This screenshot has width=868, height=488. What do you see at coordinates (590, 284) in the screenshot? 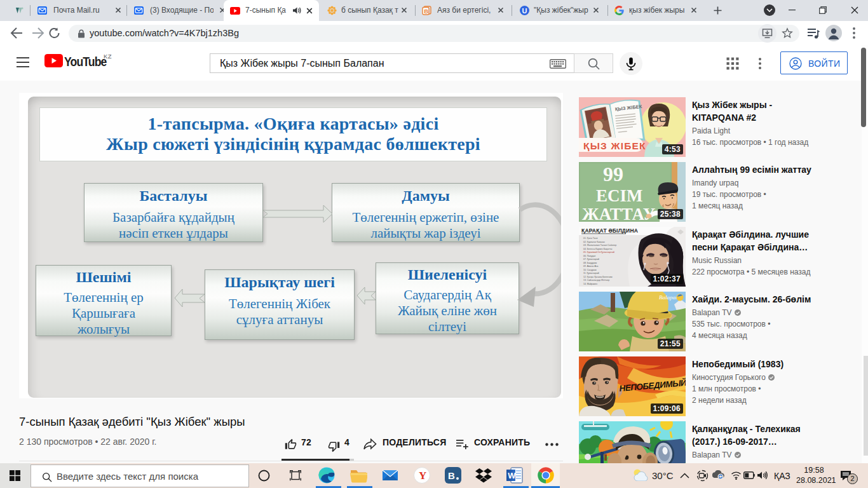
I see `svg-text: 14. Майрамен` at bounding box center [590, 284].